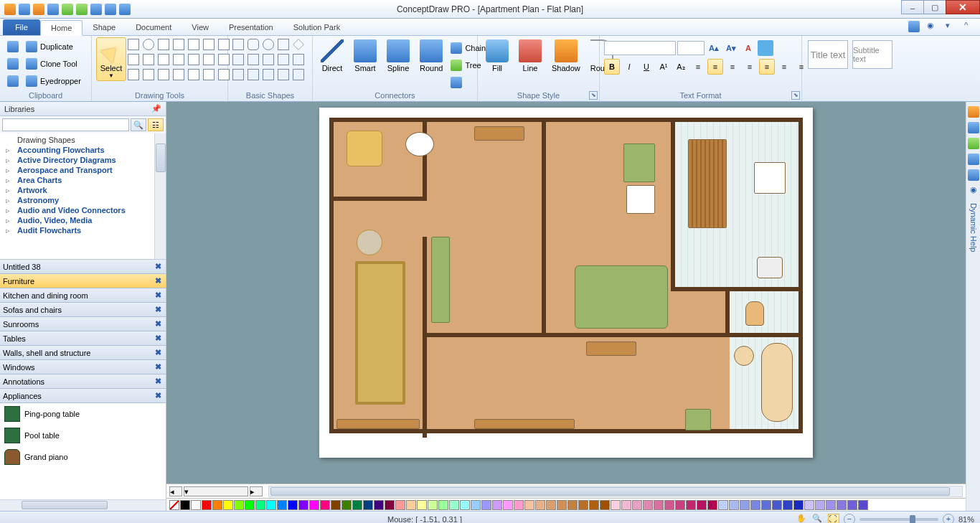 The image size is (980, 523). I want to click on grow-font: A▴, so click(714, 48).